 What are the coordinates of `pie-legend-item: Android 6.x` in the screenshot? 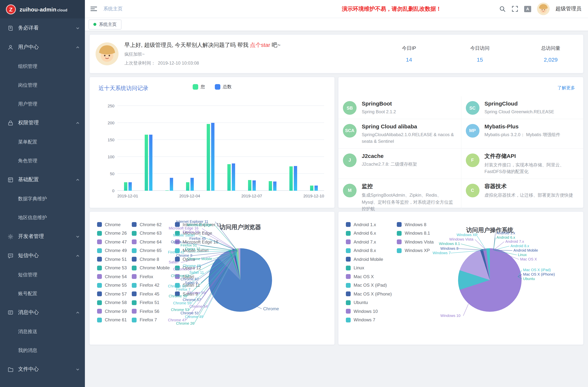 It's located at (372, 233).